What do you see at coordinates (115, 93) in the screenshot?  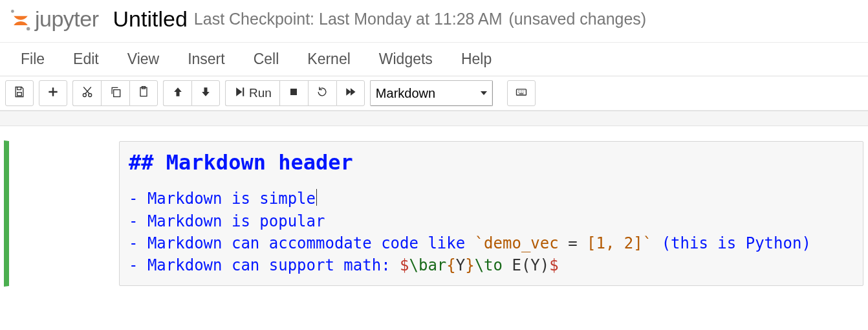 I see `copy-button` at bounding box center [115, 93].